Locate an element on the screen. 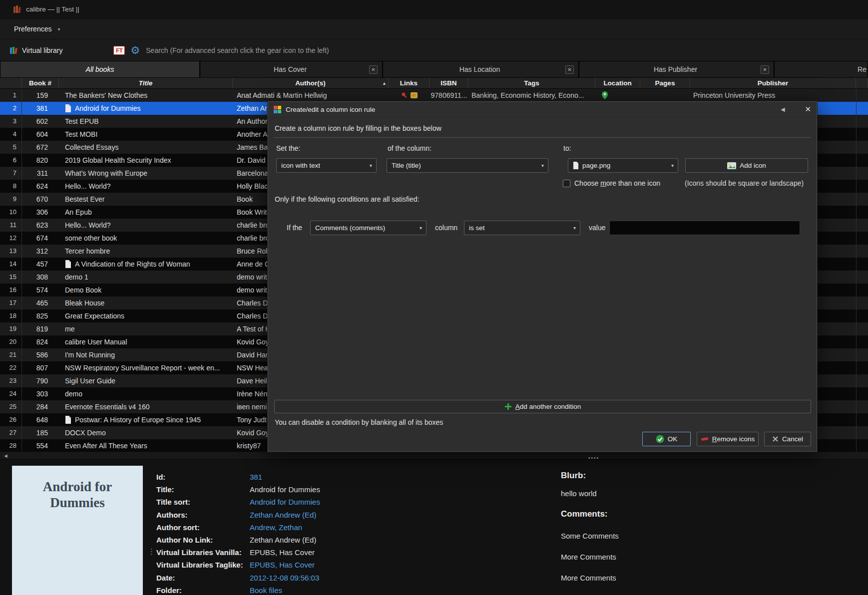 This screenshot has width=868, height=595. tab-re: Re is located at coordinates (821, 69).